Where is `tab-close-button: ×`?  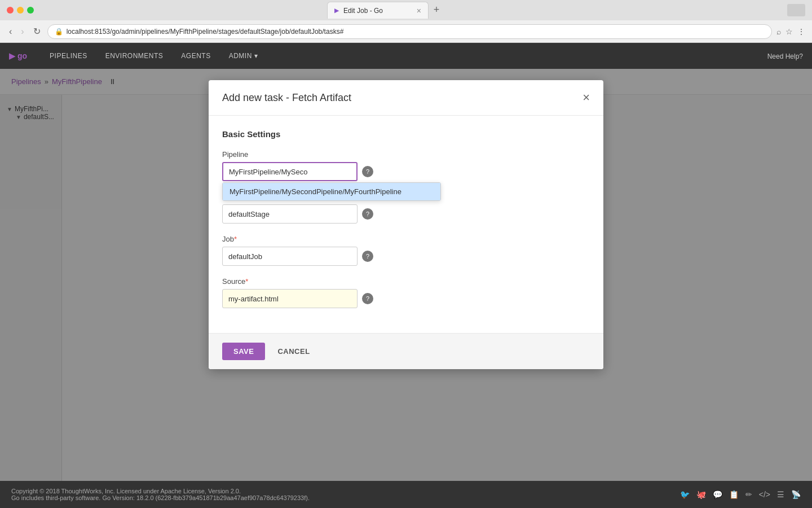 tab-close-button: × is located at coordinates (419, 11).